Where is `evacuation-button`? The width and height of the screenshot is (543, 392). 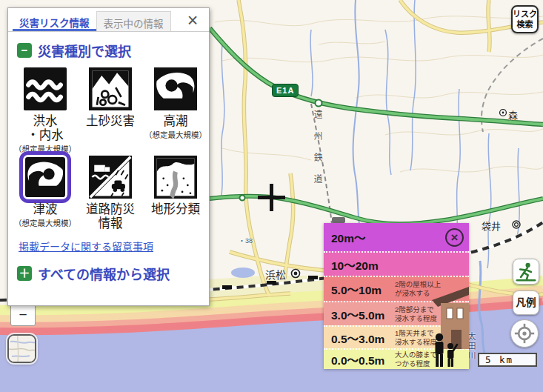 evacuation-button is located at coordinates (526, 271).